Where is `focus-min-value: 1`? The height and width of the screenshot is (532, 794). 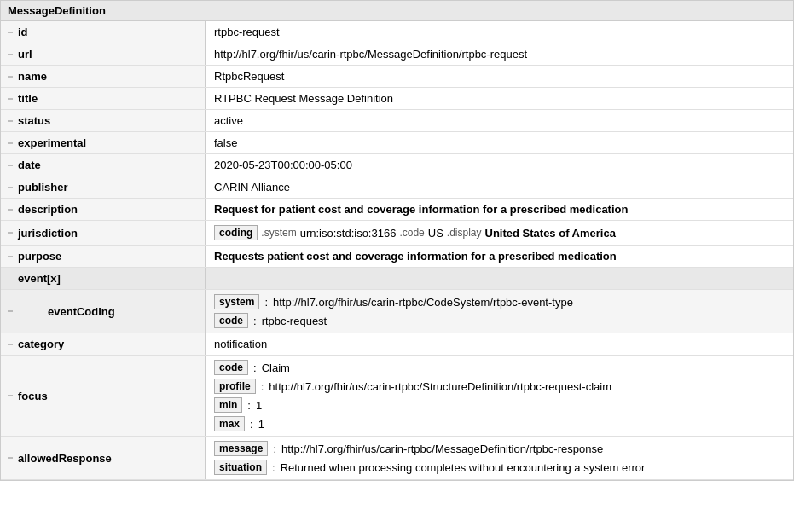 focus-min-value: 1 is located at coordinates (259, 406).